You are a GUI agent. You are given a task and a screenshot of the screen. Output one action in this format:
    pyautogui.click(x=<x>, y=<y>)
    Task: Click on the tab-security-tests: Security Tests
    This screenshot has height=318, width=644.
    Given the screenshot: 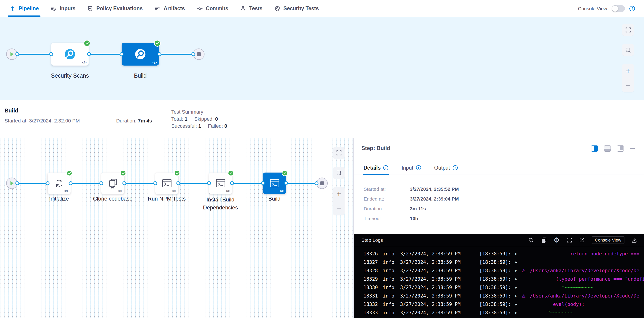 What is the action you would take?
    pyautogui.click(x=297, y=8)
    